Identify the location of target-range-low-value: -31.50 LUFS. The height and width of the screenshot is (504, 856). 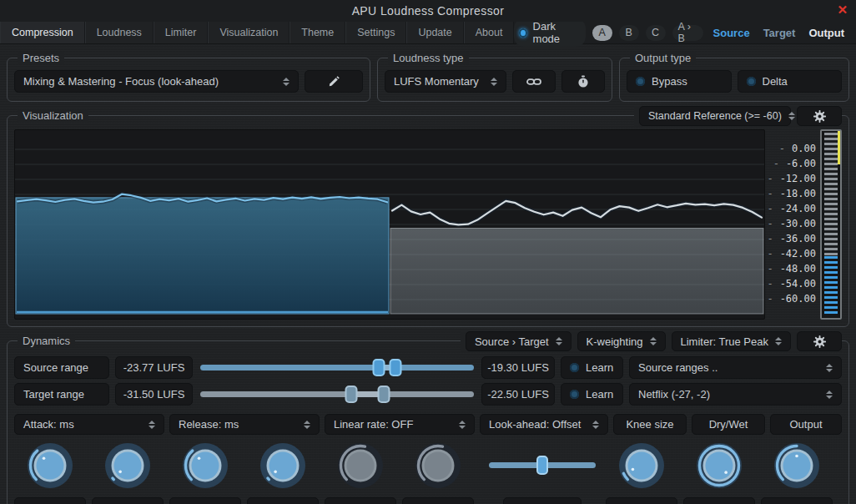
(154, 394).